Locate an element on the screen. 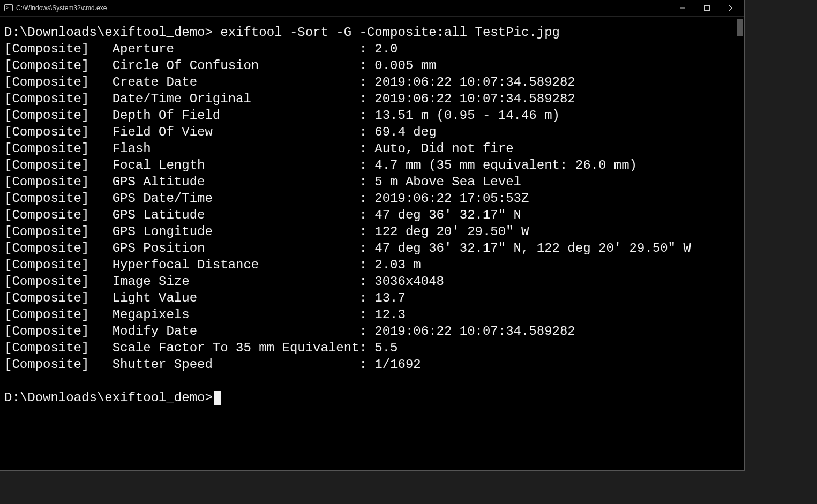 This screenshot has height=504, width=817. close-button is located at coordinates (732, 8).